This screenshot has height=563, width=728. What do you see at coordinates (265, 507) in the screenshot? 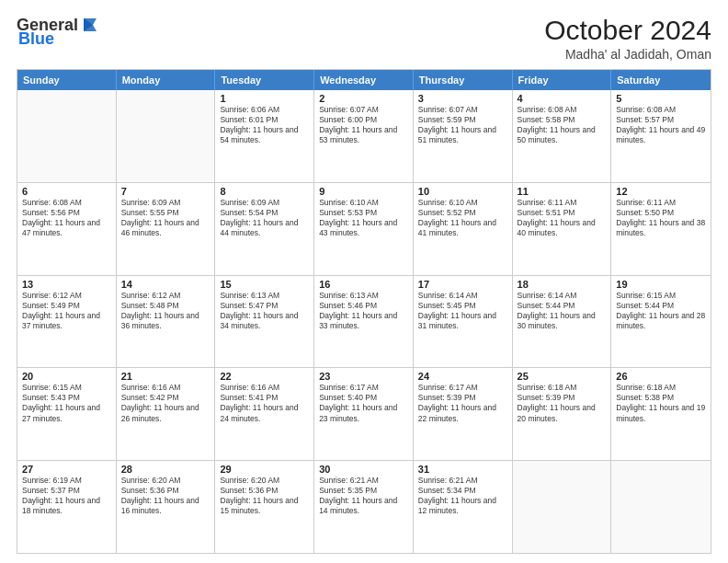
I see `calendar-cell: 29Sunrise: 6:20 AM Sunset: 5:36 PM Dayli…` at bounding box center [265, 507].